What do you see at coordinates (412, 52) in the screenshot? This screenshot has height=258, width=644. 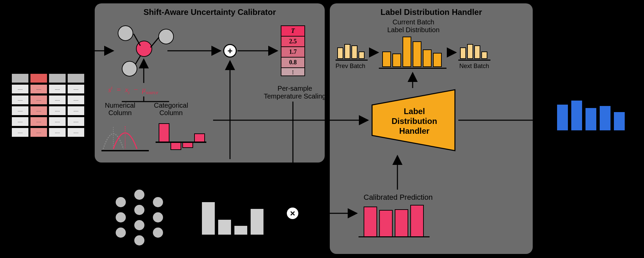 I see `current-batch-bars` at bounding box center [412, 52].